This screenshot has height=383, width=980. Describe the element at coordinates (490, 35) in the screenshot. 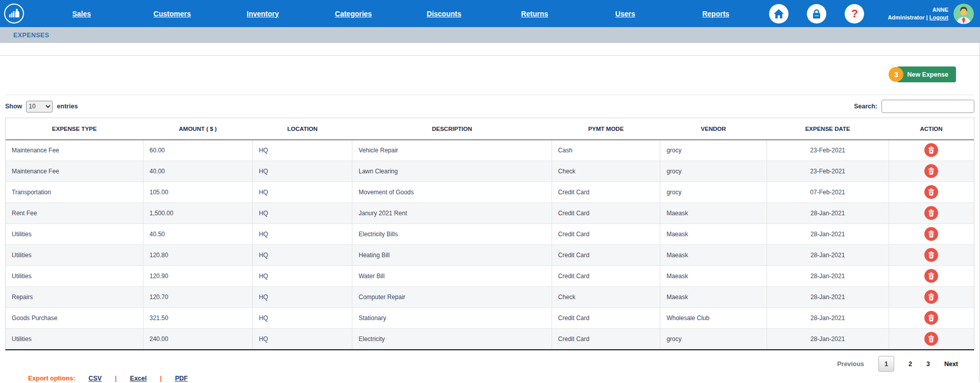

I see `breadcrumb-bar: EXPENSES` at that location.